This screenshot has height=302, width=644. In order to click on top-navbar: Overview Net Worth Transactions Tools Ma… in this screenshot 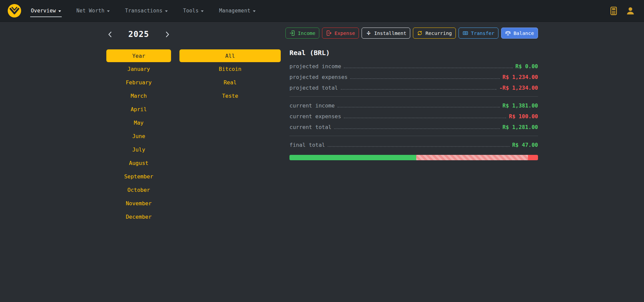, I will do `click(322, 11)`.